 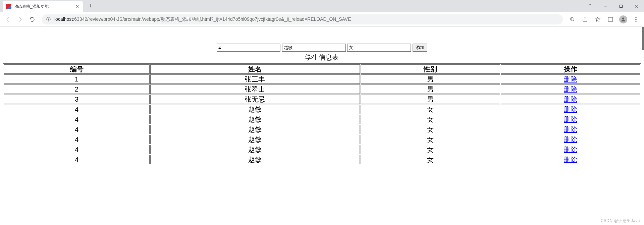 What do you see at coordinates (249, 48) in the screenshot?
I see `id-input` at bounding box center [249, 48].